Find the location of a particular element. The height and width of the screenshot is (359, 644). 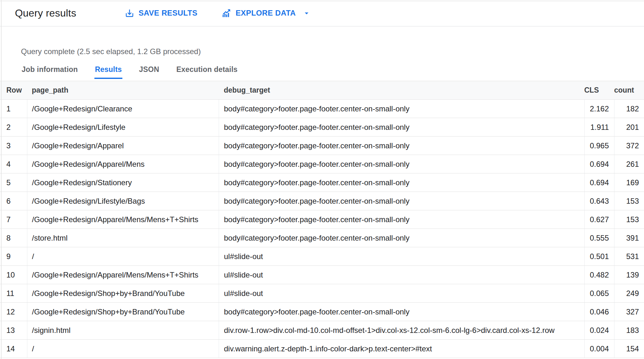

cell-cls: 0.965 is located at coordinates (599, 146).